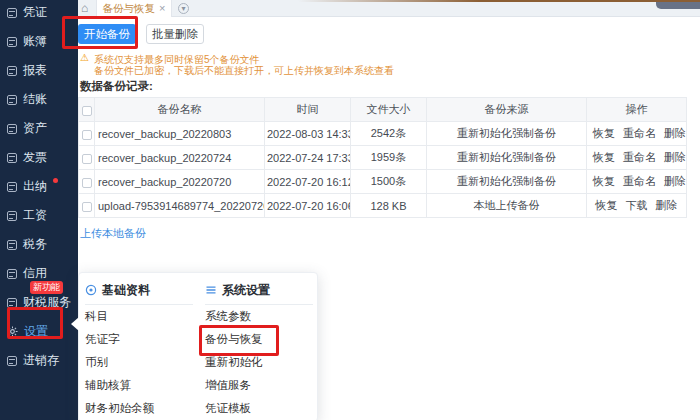  What do you see at coordinates (35, 158) in the screenshot?
I see `sidebar-item-label: 发票` at bounding box center [35, 158].